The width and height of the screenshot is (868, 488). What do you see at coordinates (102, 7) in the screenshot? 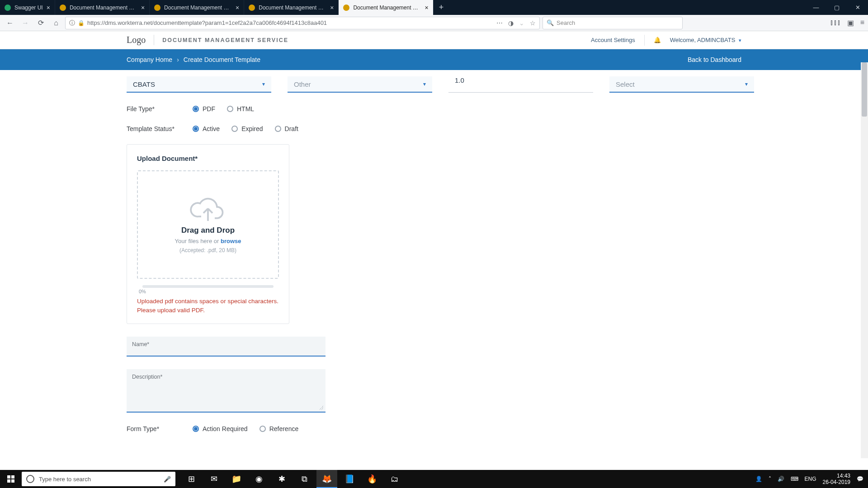
I see `tab-dms-1: Document Management Servic ×` at bounding box center [102, 7].